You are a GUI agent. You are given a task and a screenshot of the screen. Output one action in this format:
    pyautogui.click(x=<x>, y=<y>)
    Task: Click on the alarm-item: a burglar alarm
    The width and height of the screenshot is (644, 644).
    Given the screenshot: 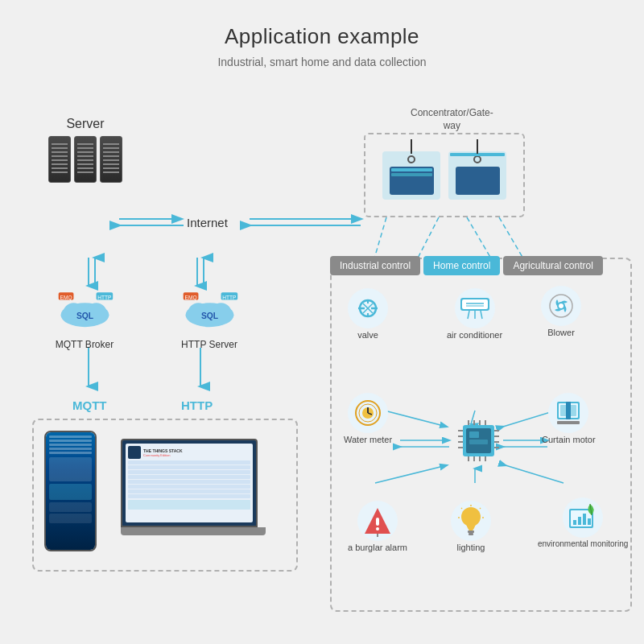 What is the action you would take?
    pyautogui.click(x=378, y=526)
    